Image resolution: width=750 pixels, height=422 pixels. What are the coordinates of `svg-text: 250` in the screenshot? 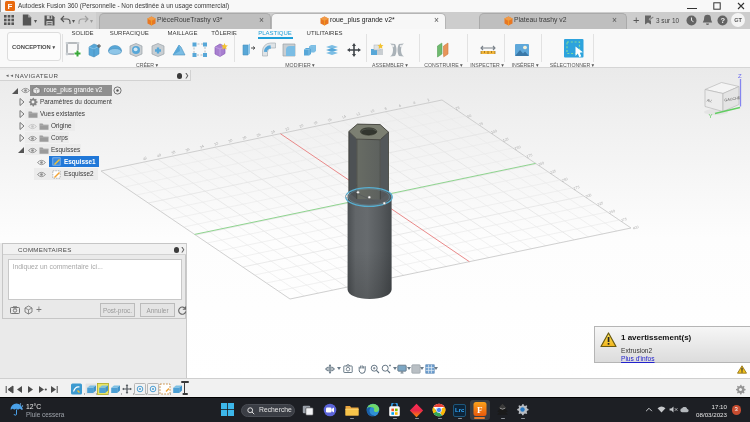 It's located at (564, 180).